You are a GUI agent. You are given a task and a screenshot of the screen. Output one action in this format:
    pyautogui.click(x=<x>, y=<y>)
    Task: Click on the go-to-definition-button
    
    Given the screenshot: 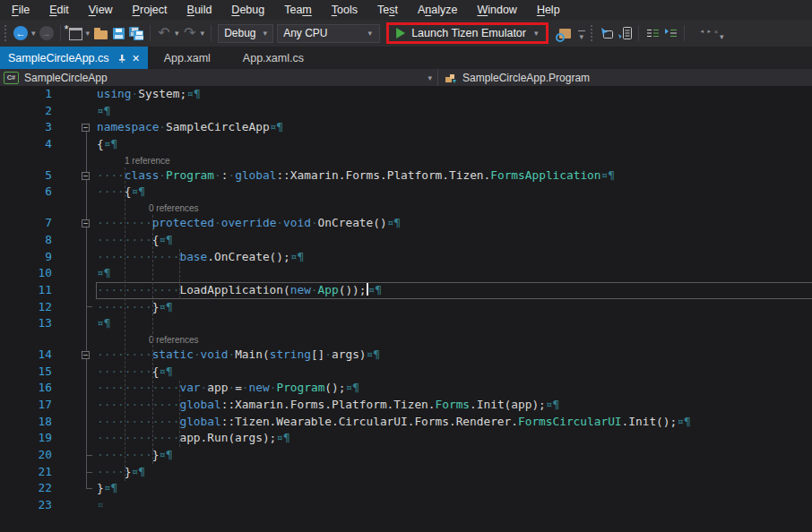 What is the action you would take?
    pyautogui.click(x=607, y=33)
    